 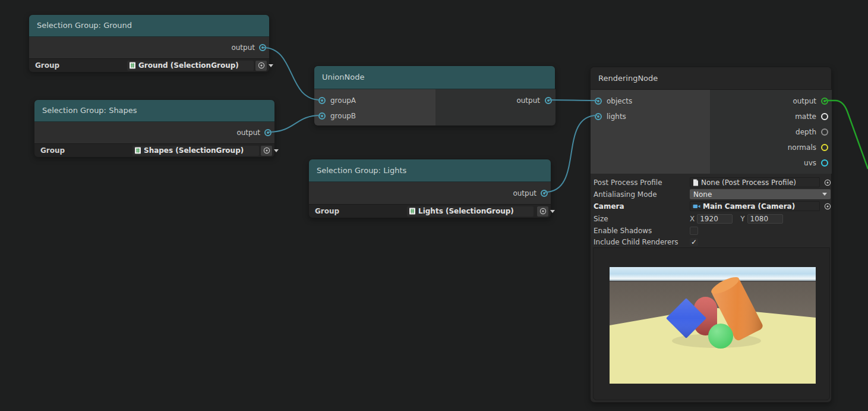 I want to click on size-x-label: X, so click(x=692, y=219).